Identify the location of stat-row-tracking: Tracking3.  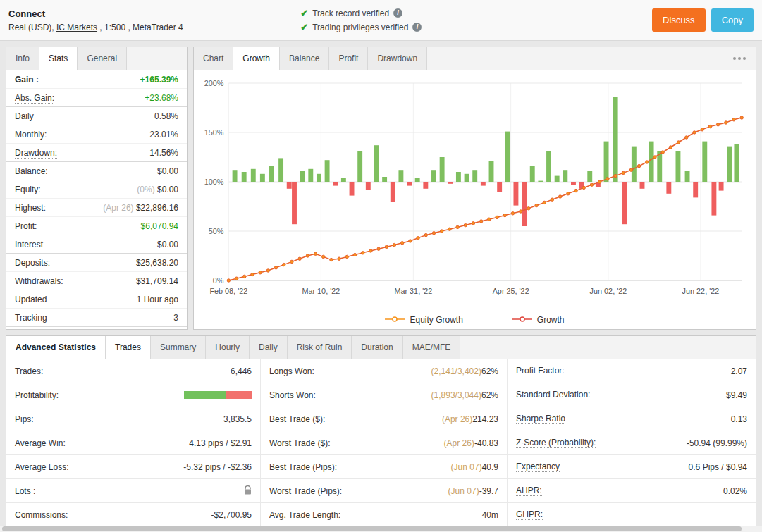
(97, 318).